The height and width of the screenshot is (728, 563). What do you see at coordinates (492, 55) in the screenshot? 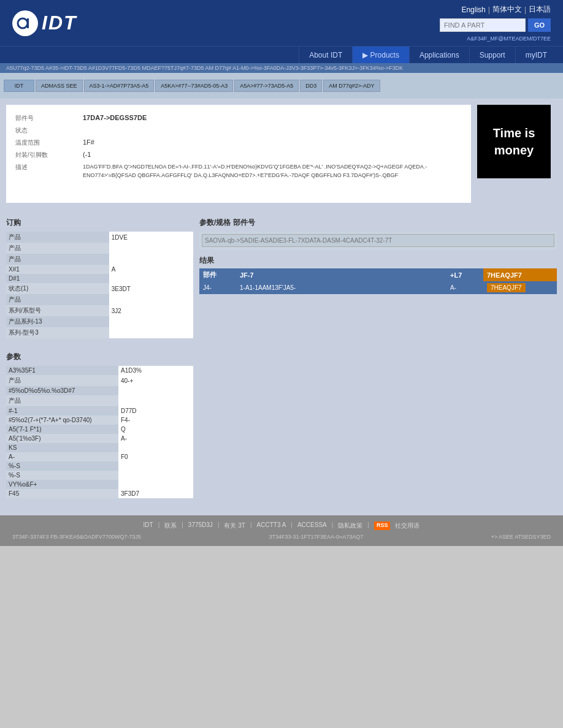
I see `nav-support: Support` at bounding box center [492, 55].